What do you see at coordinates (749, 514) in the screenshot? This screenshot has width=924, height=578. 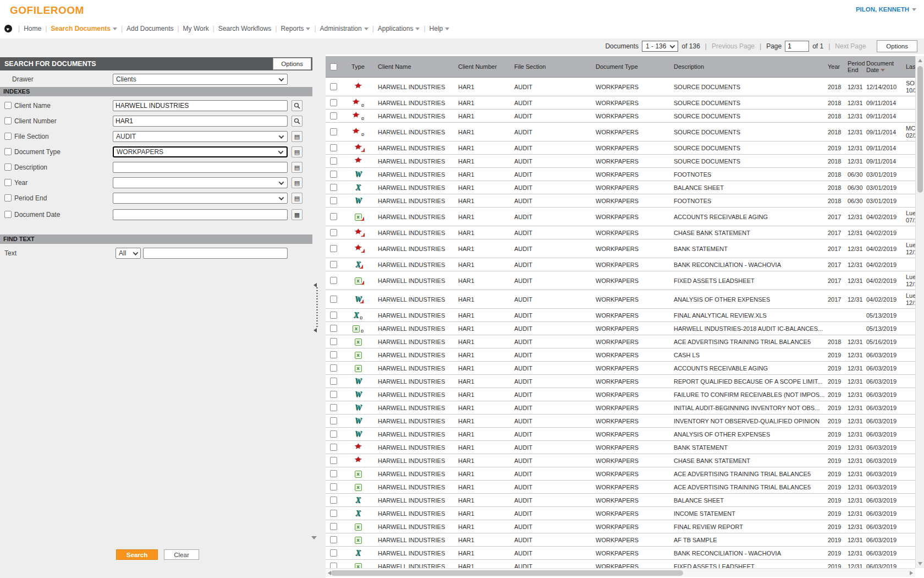 I see `row-description: INCOME STATEMENT` at bounding box center [749, 514].